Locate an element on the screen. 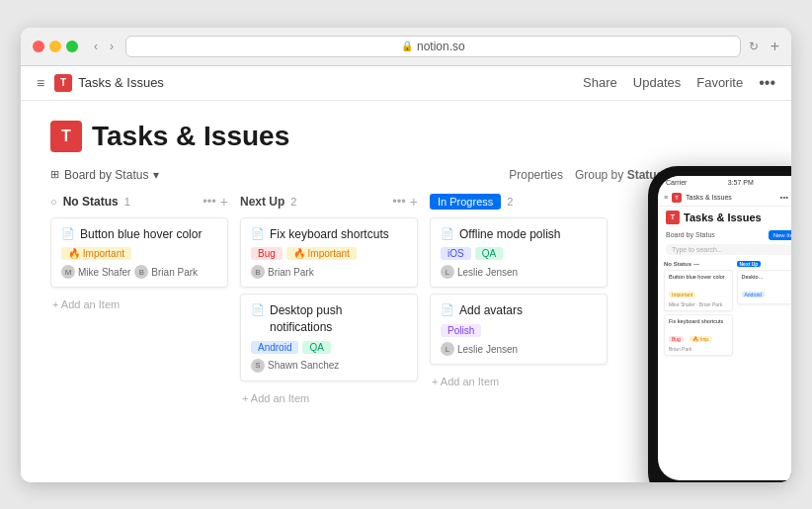  phone-card-2: Fix keyboard shortcuts Bug 🔥 Imp. Brian … is located at coordinates (698, 335).